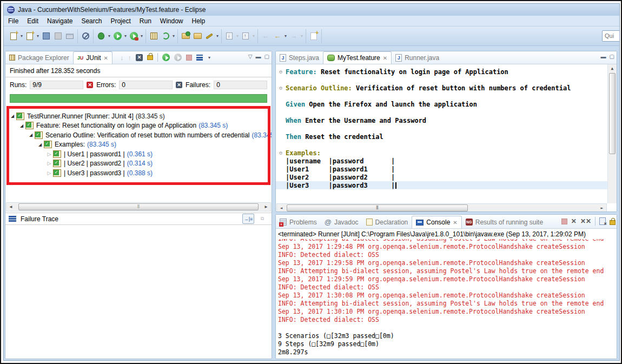 The image size is (622, 364). I want to click on menu-file: File, so click(13, 21).